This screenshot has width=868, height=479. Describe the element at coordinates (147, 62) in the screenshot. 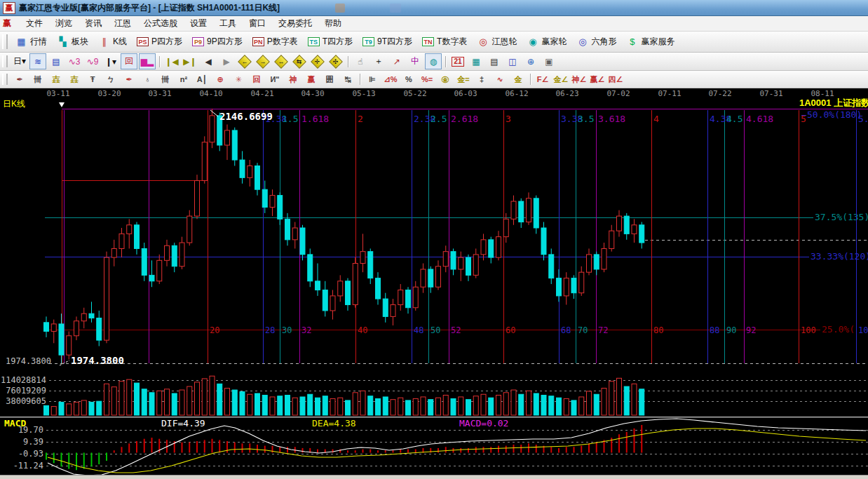

I see `volume-profile-button: ▆▂` at that location.